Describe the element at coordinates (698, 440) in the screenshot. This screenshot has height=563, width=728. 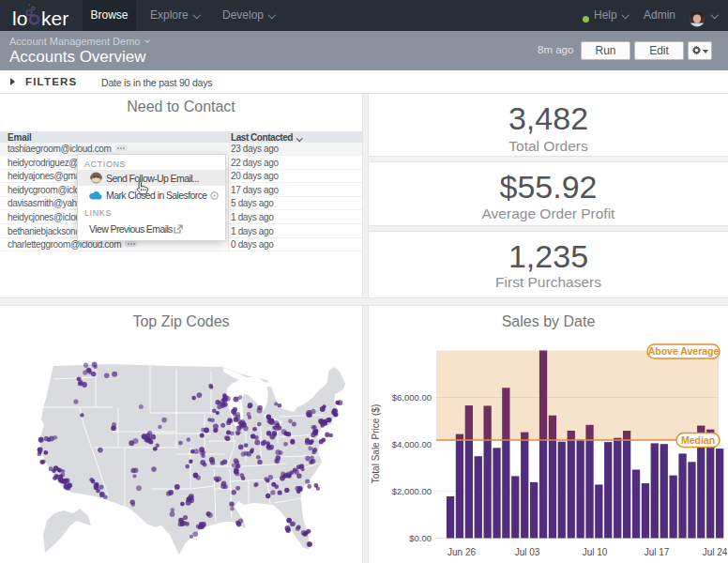
I see `svg-text: Median` at that location.